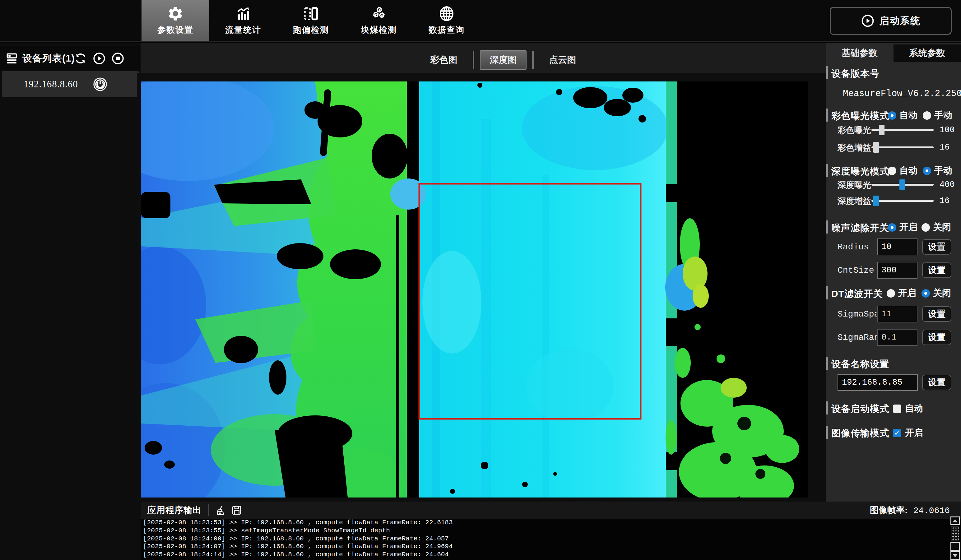  Describe the element at coordinates (480, 21) in the screenshot. I see `top-toolbar: 参数设置 流量统计 跑偏检测 块煤检测 数据查询 启动系统` at that location.